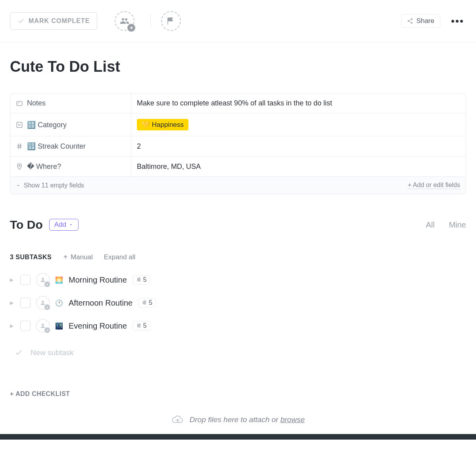 This screenshot has height=459, width=476. Describe the element at coordinates (238, 437) in the screenshot. I see `bottom-bar` at that location.